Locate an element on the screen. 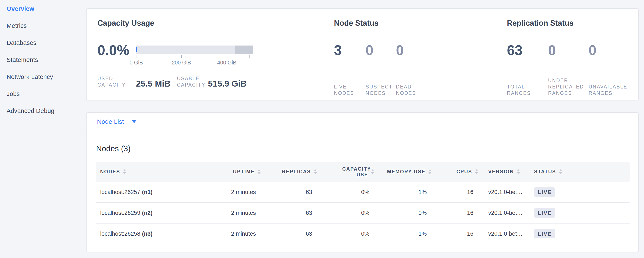 The width and height of the screenshot is (644, 258). live-nodes-value: 3 is located at coordinates (350, 50).